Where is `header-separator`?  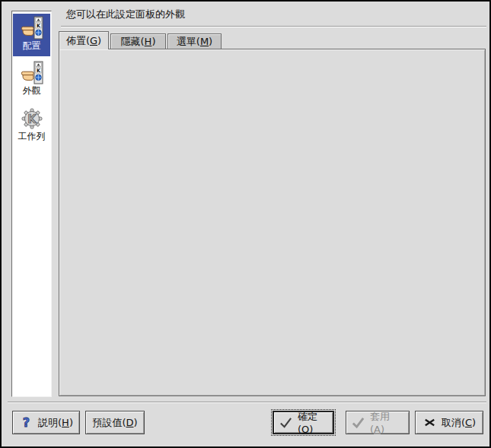 header-separator is located at coordinates (274, 27).